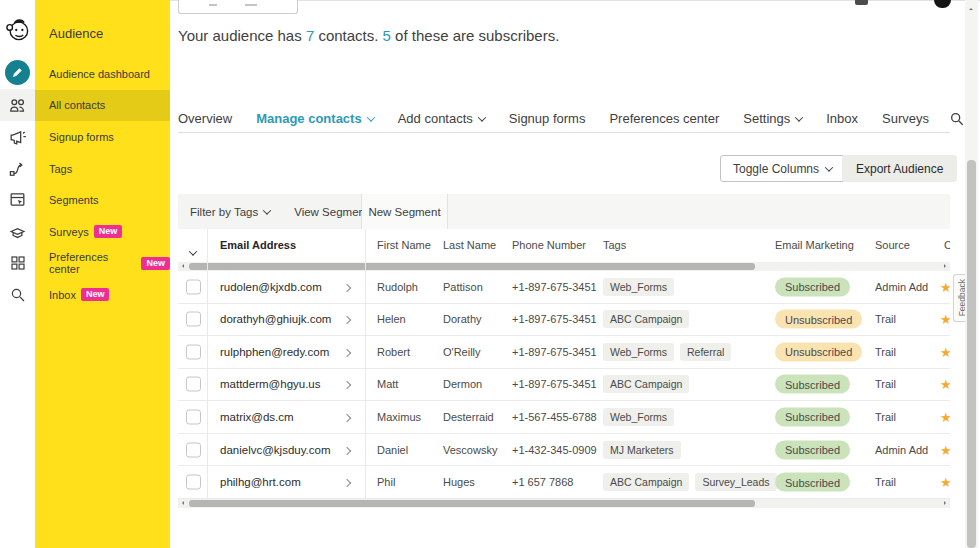 This screenshot has height=548, width=980. I want to click on sidebar-item-all-contacts: All contacts, so click(102, 106).